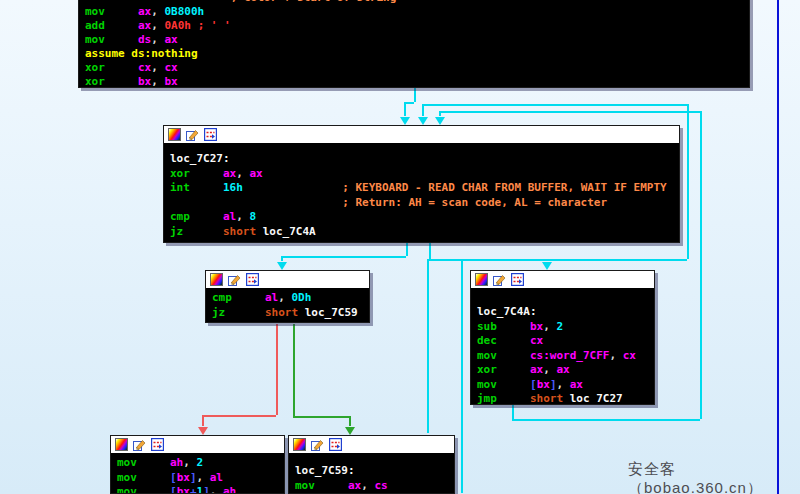  What do you see at coordinates (288, 304) in the screenshot?
I see `node-code: cmp al, 0Dhjz short loc_7C59` at bounding box center [288, 304].